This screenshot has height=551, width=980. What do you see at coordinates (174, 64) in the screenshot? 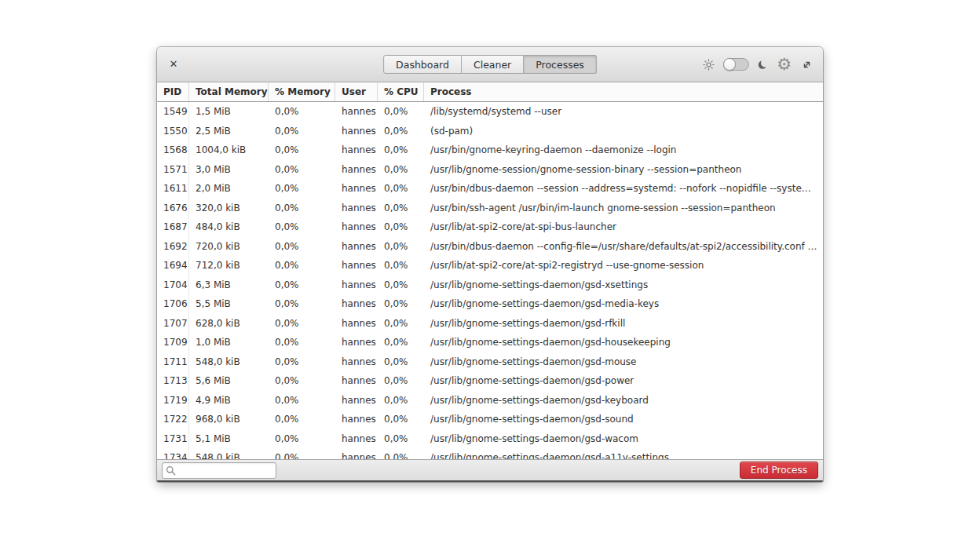
I see `close-button: ✕` at bounding box center [174, 64].